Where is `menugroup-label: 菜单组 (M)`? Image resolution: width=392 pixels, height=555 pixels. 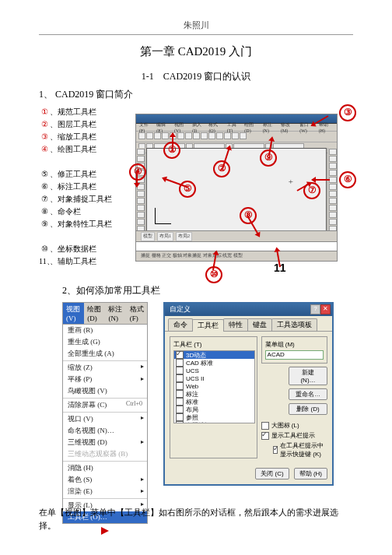
menugroup-label: 菜单组 (M) is located at coordinates (294, 344).